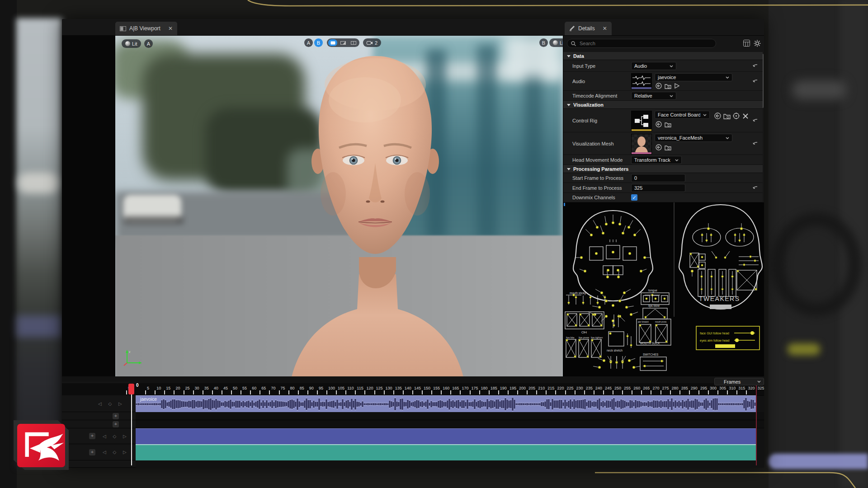 The image size is (868, 488). Describe the element at coordinates (739, 381) in the screenshot. I see `frames-dropdown: Frames` at that location.